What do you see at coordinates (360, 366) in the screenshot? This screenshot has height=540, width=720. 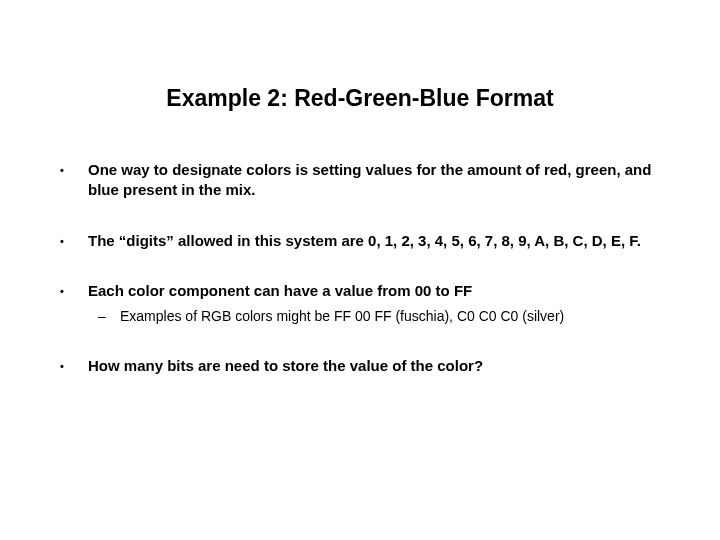 I see `list-item: • How many bits are need to store the va…` at bounding box center [360, 366].